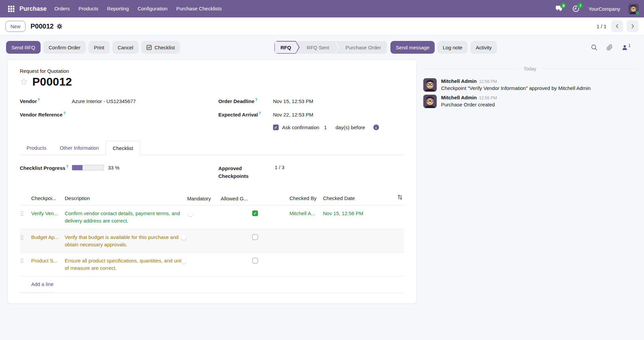 The width and height of the screenshot is (644, 340). Describe the element at coordinates (212, 241) in the screenshot. I see `checklist-row-budget-approval: Budget Ap... Verify that budget is avail…` at that location.